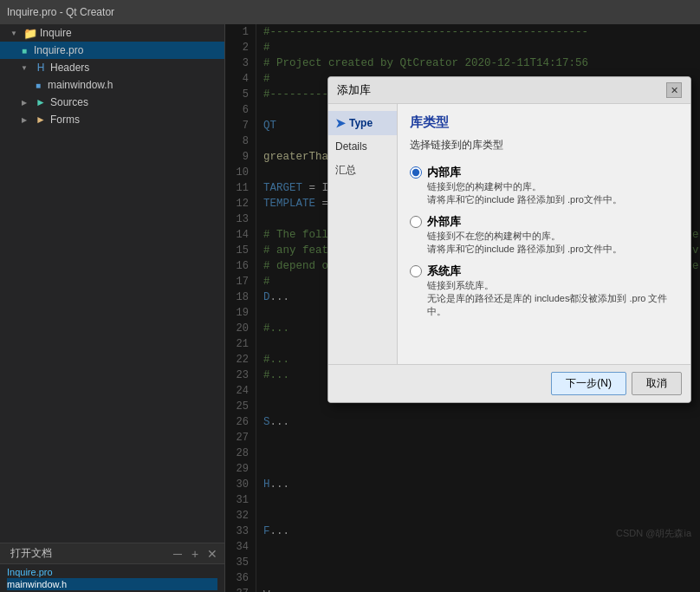  What do you see at coordinates (340, 123) in the screenshot?
I see `sidebar-arrow-icon: ➤` at bounding box center [340, 123].